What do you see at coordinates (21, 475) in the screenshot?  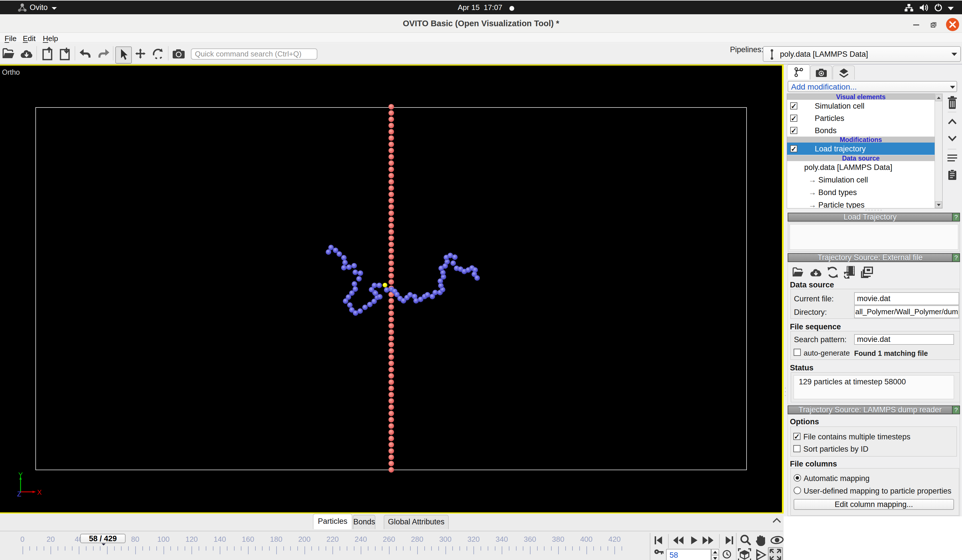 I see `svg-text: Y` at bounding box center [21, 475].